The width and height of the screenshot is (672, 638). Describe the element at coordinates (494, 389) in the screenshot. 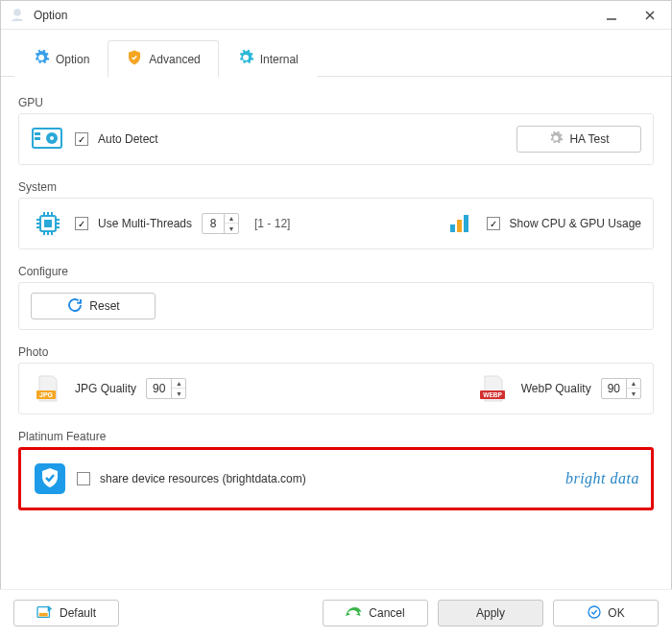

I see `webp-icon: WEBP` at that location.